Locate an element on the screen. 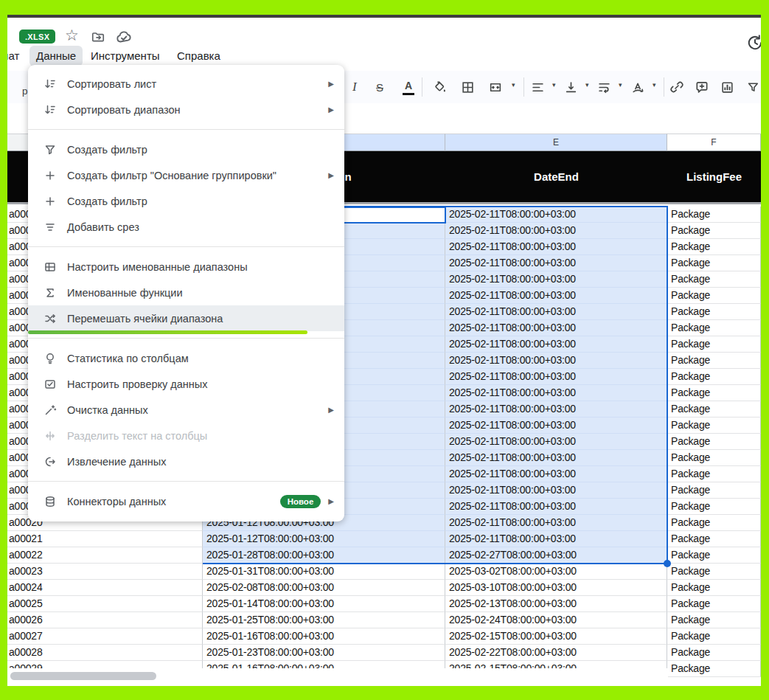 This screenshot has width=769, height=700. menu-item-create-filter-2: Создать фильтр is located at coordinates (186, 201).